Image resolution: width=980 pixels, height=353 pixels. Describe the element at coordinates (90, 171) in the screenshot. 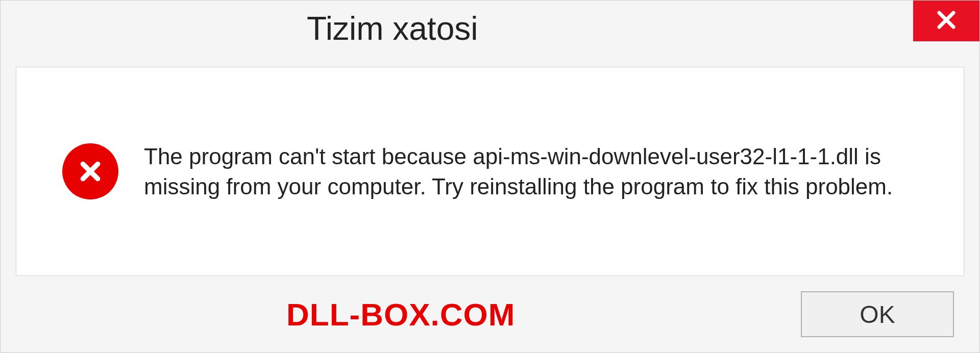

I see `error-icon` at that location.